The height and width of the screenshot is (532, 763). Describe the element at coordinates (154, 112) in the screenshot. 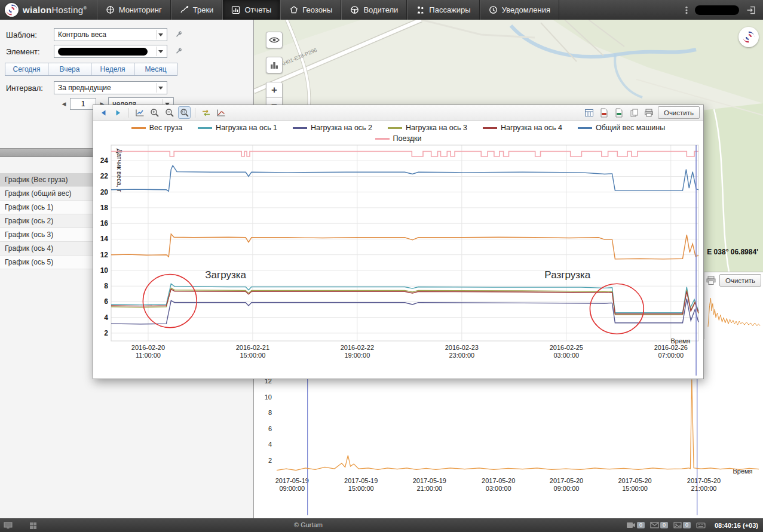

I see `zoom-in-icon` at that location.